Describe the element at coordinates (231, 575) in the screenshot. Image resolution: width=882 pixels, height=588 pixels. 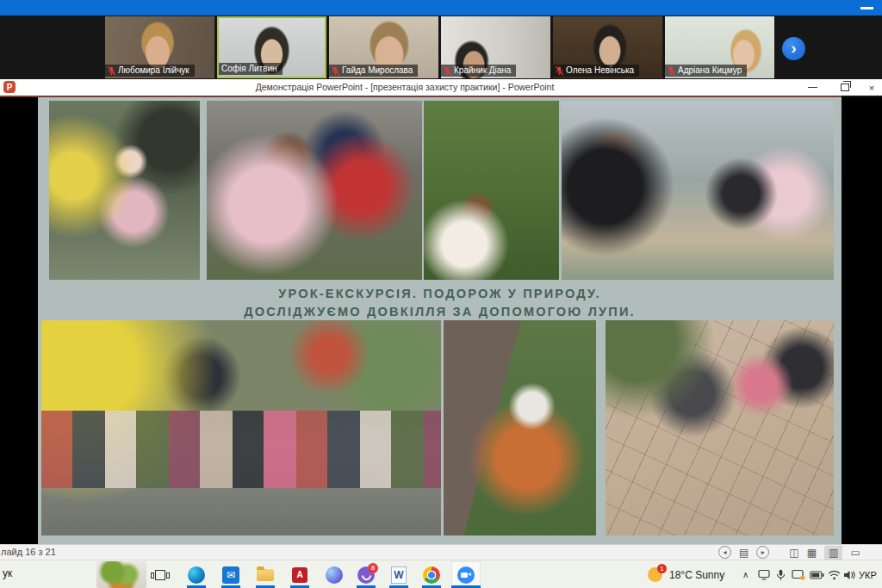
I see `mail-icon: ✉` at that location.